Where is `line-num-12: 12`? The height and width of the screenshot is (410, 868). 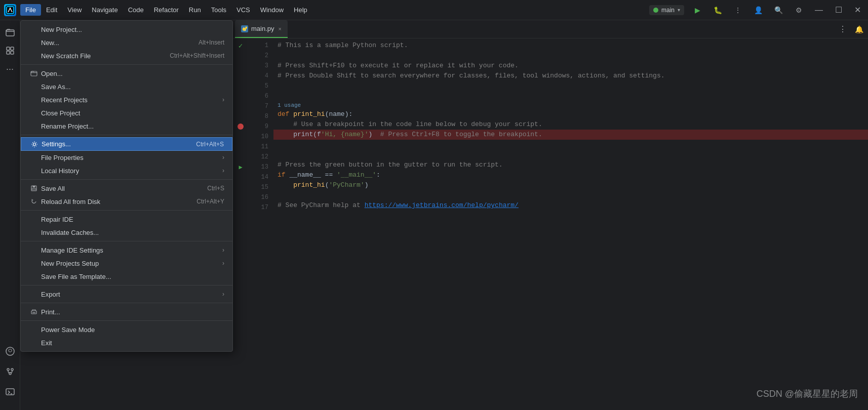 line-num-12: 12 is located at coordinates (258, 157).